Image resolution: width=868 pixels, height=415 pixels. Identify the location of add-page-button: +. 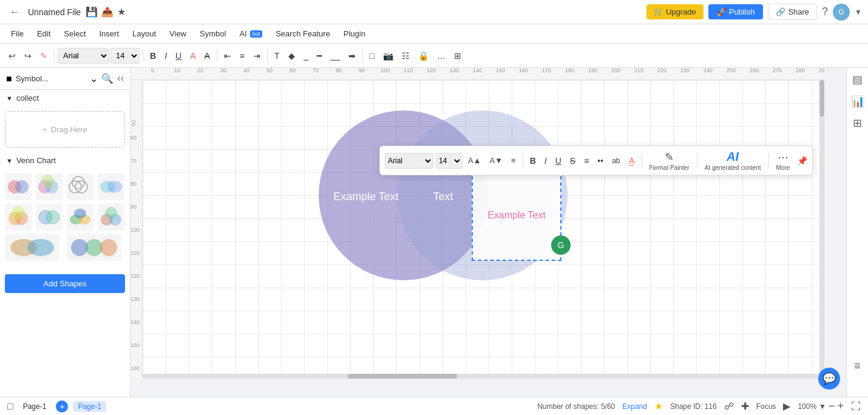
(62, 407).